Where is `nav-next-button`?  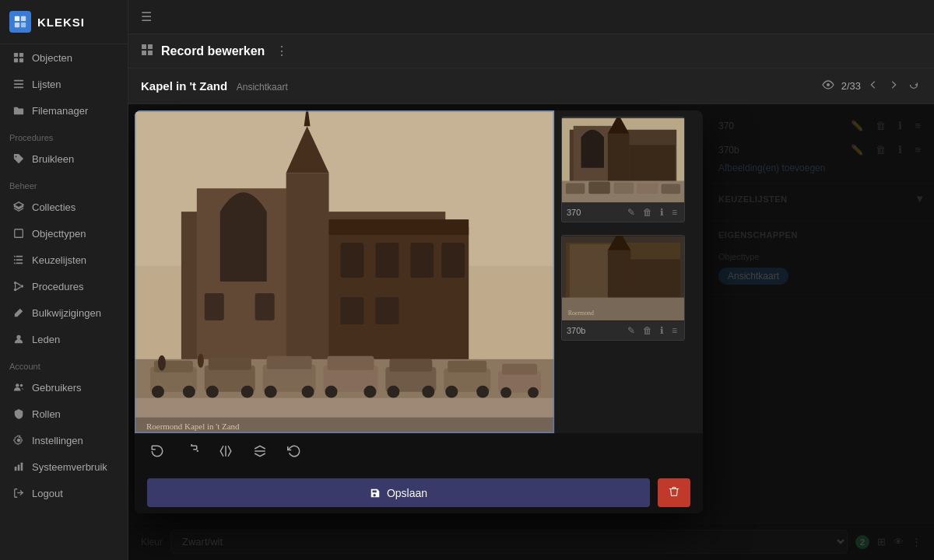
nav-next-button is located at coordinates (894, 86).